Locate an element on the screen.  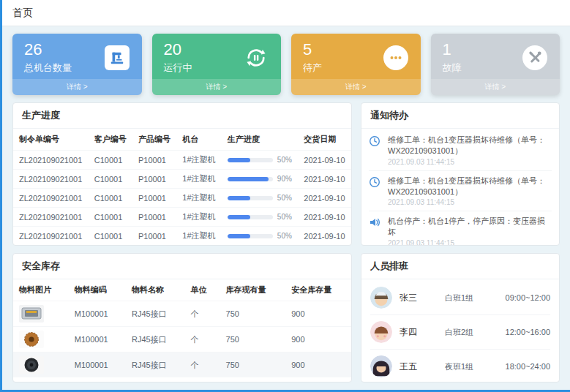
rj45-connector-photo is located at coordinates (31, 314).